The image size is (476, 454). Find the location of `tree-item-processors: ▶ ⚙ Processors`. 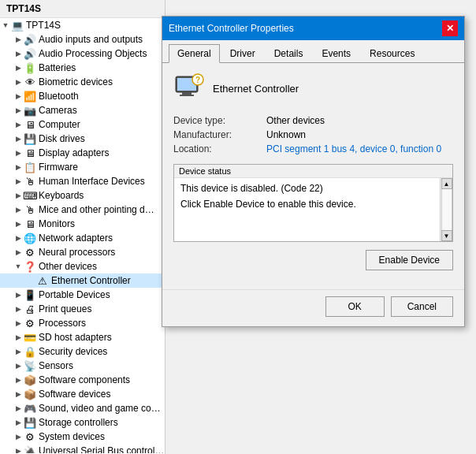

tree-item-processors: ▶ ⚙ Processors is located at coordinates (82, 323).